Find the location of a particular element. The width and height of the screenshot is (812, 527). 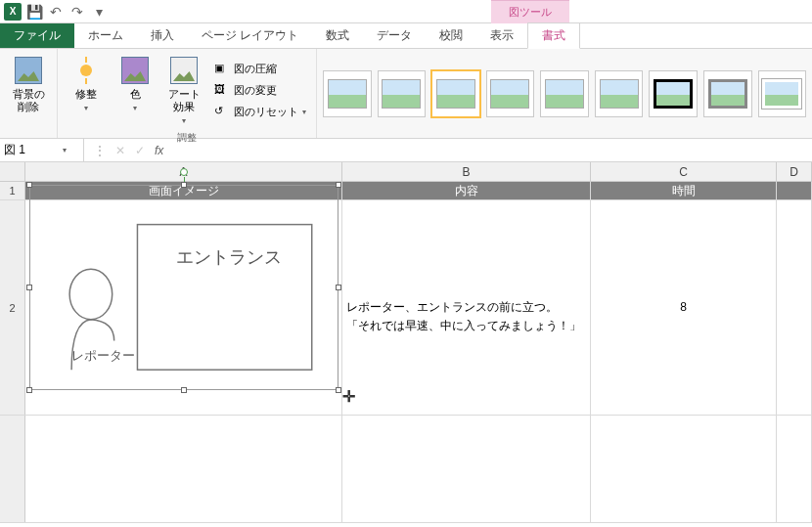

reset-picture-button: ↺図のリセット ▾ is located at coordinates (260, 112).